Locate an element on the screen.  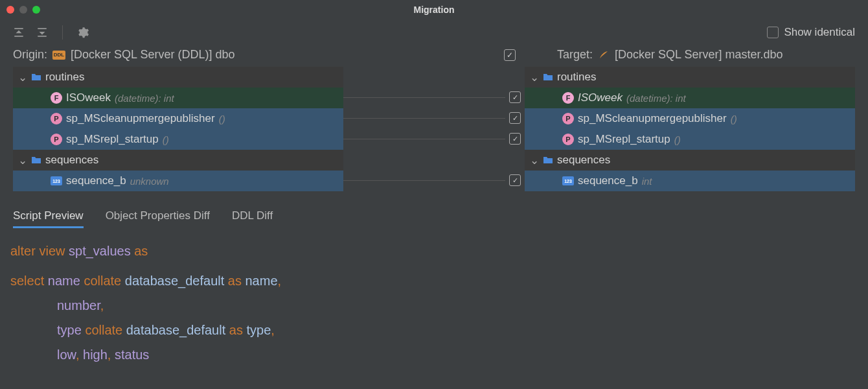
window-title: Migration is located at coordinates (434, 10).